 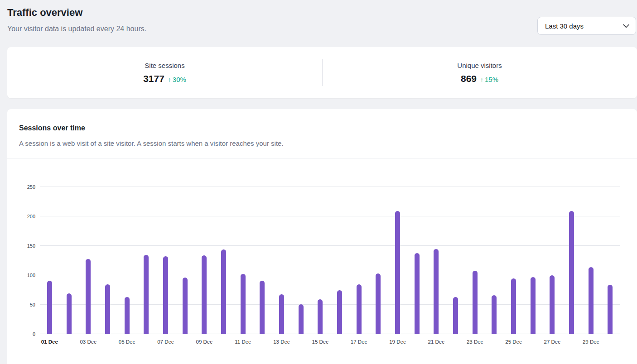 What do you see at coordinates (166, 342) in the screenshot?
I see `x-axis-tick-label: 07 Dec` at bounding box center [166, 342].